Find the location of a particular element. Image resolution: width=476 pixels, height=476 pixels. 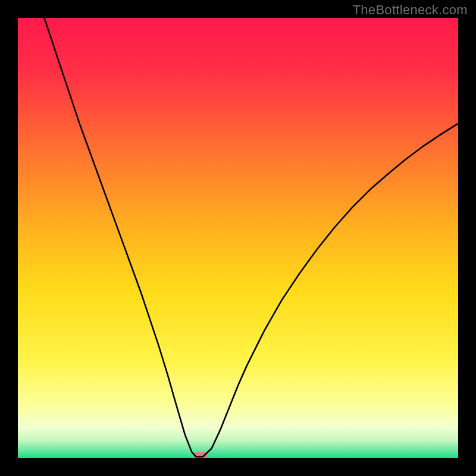

watermark-text: TheBottleneck.com is located at coordinates (411, 10).